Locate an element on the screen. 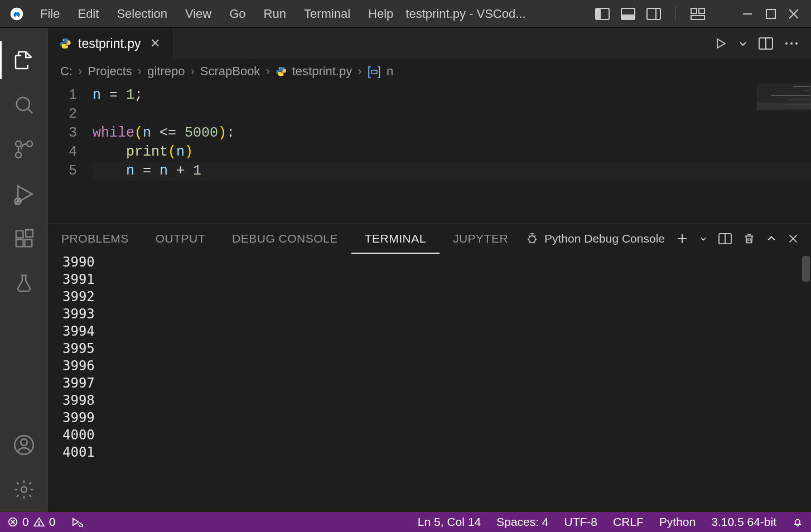 Image resolution: width=811 pixels, height=532 pixels. run-file-icon is located at coordinates (721, 43).